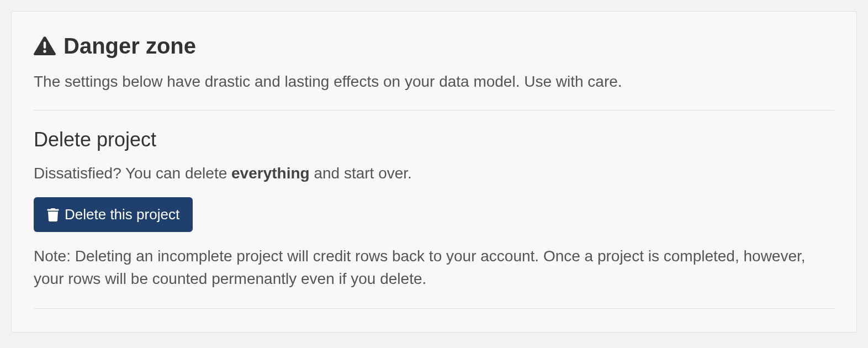 The width and height of the screenshot is (868, 348). Describe the element at coordinates (434, 46) in the screenshot. I see `danger-zone-heading: Danger zone` at that location.